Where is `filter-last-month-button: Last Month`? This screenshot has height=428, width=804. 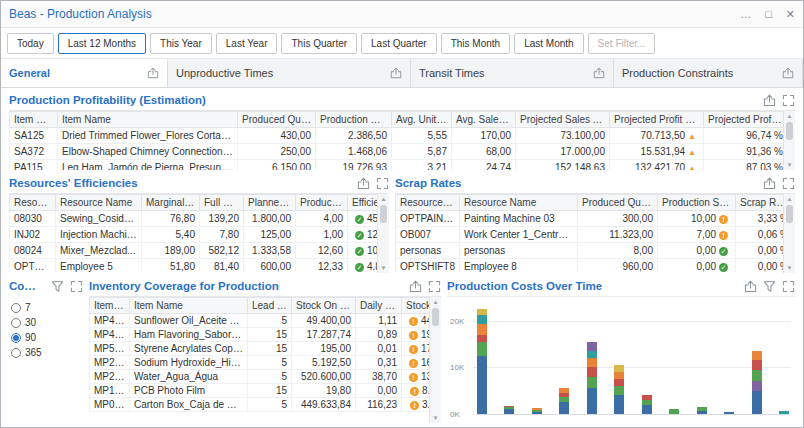
filter-last-month-button: Last Month is located at coordinates (548, 44).